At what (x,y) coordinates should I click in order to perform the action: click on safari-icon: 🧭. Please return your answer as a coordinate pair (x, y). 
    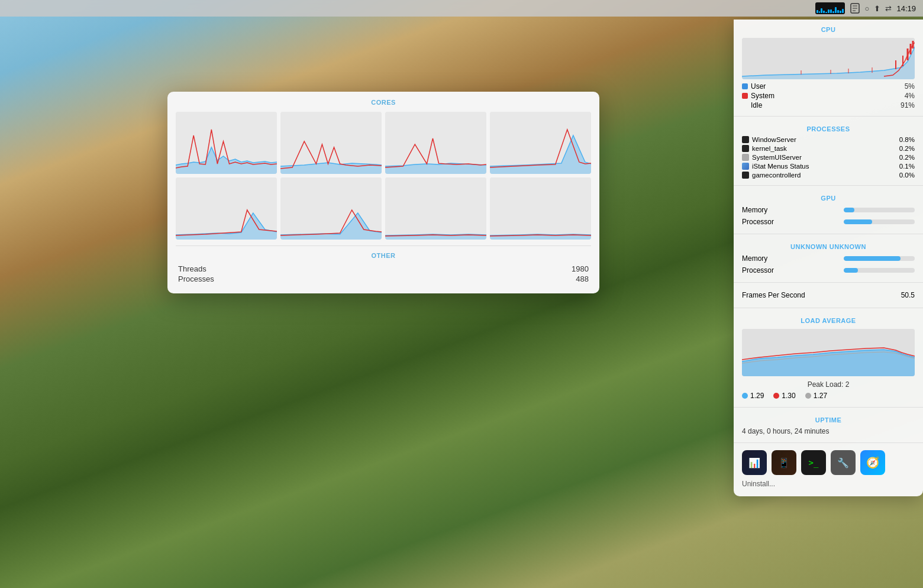
    Looking at the image, I should click on (873, 463).